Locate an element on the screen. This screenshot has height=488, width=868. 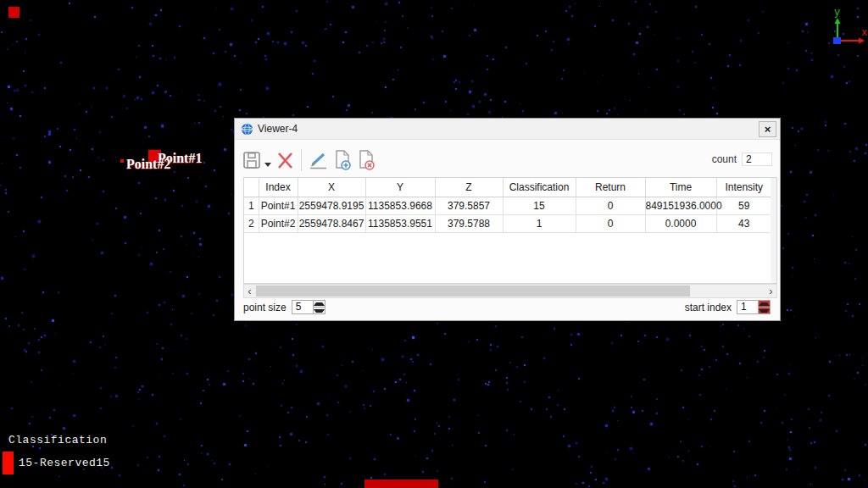
cell-x: 2559478.9195 is located at coordinates (331, 205).